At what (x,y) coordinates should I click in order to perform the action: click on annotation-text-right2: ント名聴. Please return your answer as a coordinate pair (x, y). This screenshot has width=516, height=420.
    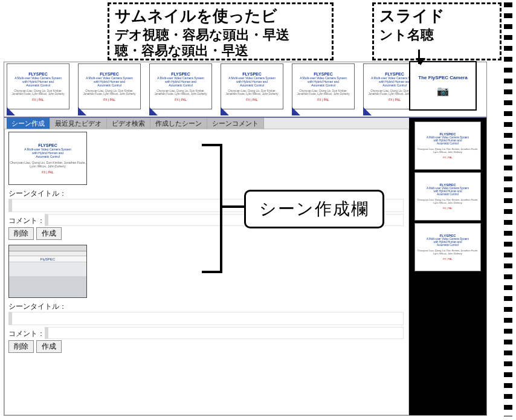
    Looking at the image, I should click on (407, 35).